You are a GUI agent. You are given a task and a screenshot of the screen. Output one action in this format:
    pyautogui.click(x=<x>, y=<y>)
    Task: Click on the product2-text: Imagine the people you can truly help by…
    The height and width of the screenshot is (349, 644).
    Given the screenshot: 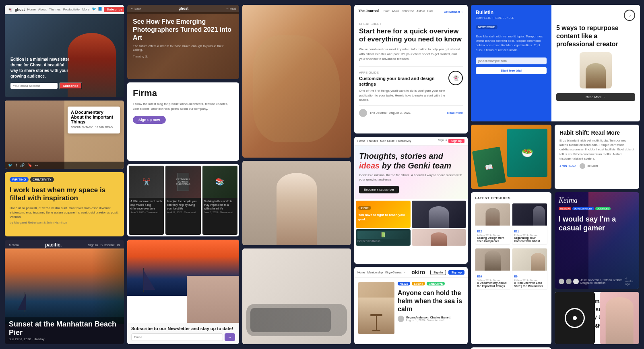 What is the action you would take?
    pyautogui.click(x=183, y=205)
    